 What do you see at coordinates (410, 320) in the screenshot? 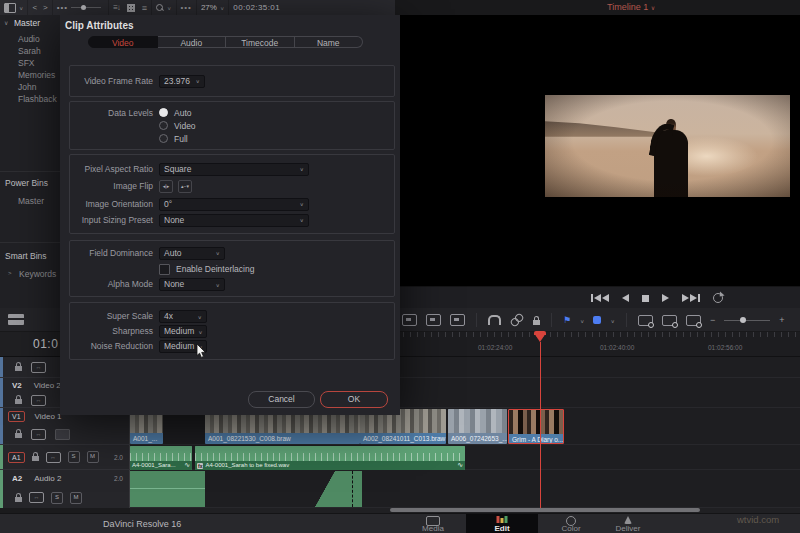
I see `blade-edit-mode-icon` at bounding box center [410, 320].